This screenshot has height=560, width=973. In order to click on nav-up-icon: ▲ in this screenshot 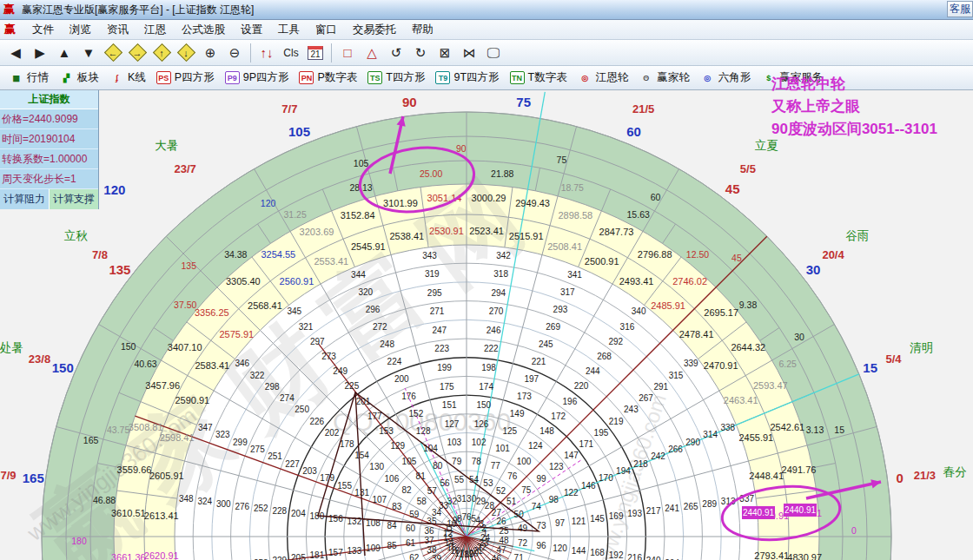, I will do `click(64, 53)`.